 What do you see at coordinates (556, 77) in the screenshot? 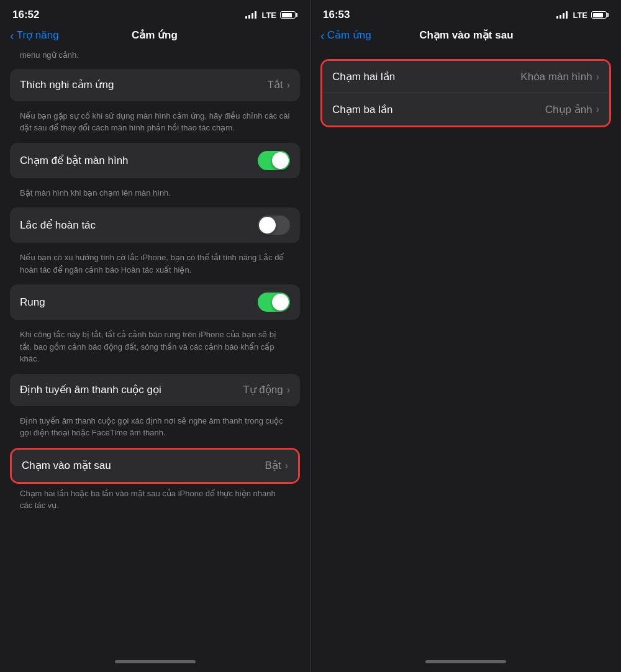
I see `value-cham-hai-lan: Khóa màn hình` at bounding box center [556, 77].